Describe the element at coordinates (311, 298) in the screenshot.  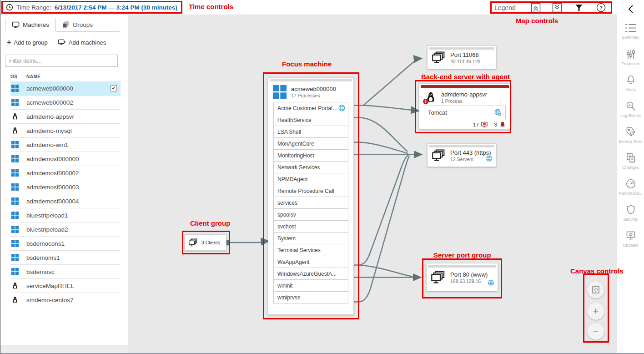
I see `process-row: wmiprvse` at that location.